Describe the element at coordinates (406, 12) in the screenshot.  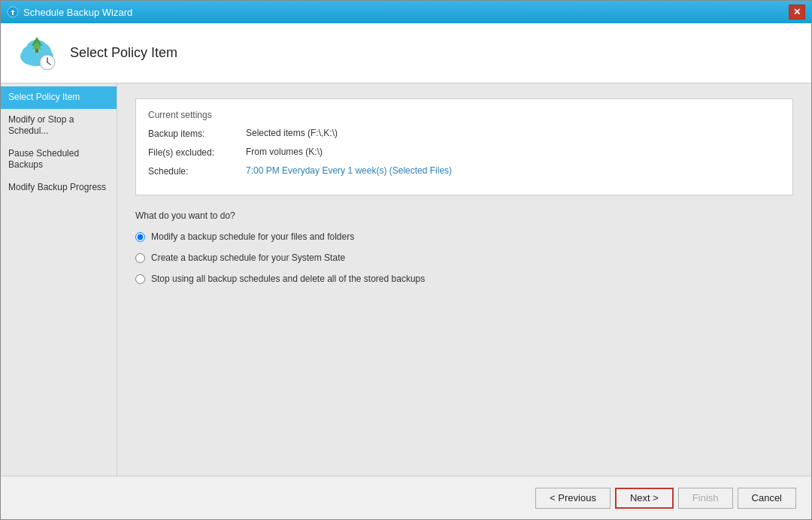
I see `title-bar: Schedule Backup Wizard ✕` at that location.